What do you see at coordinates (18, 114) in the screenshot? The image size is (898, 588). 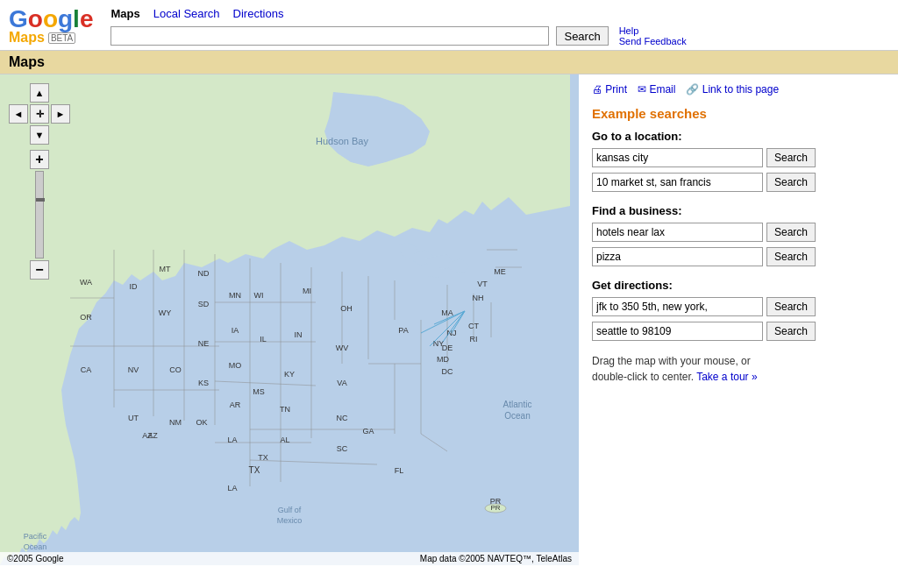 I see `pan-left-button: ◄` at bounding box center [18, 114].